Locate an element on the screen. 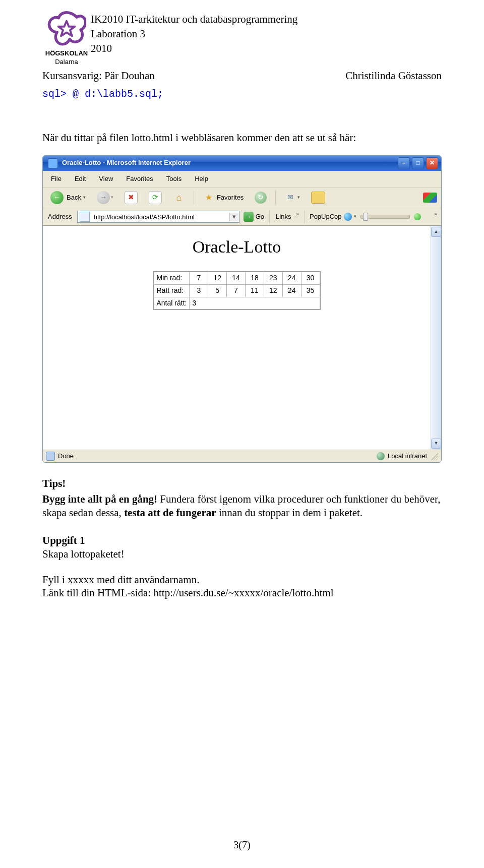 The width and height of the screenshot is (484, 868). scroll-down-icon: ▼ is located at coordinates (436, 444).